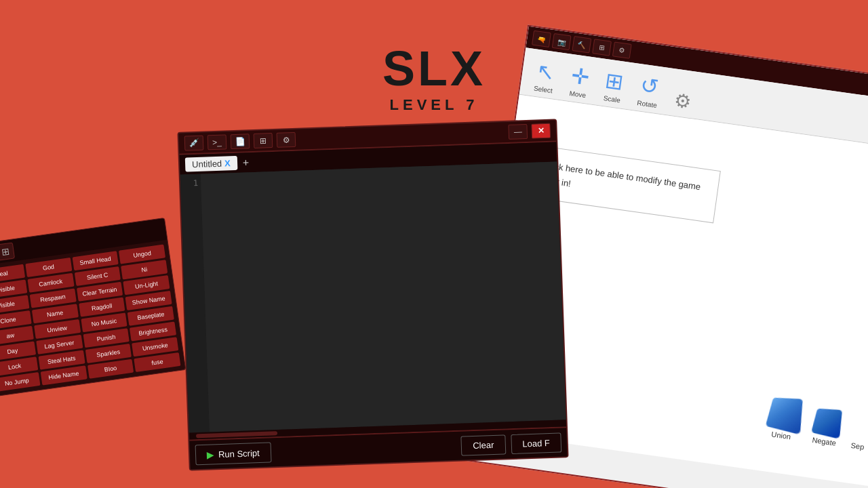 Image resolution: width=868 pixels, height=488 pixels. What do you see at coordinates (217, 142) in the screenshot?
I see `terminal-icon: >_` at bounding box center [217, 142].